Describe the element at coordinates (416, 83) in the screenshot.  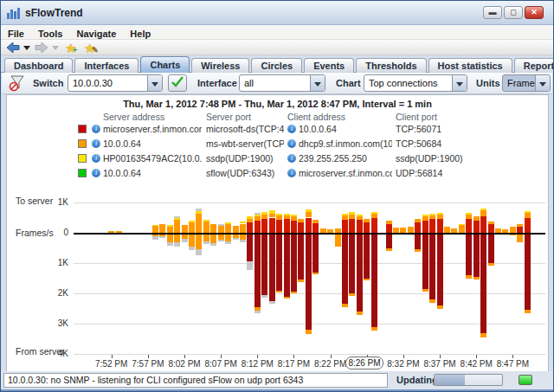
I see `chart-combobox: Top connections` at that location.